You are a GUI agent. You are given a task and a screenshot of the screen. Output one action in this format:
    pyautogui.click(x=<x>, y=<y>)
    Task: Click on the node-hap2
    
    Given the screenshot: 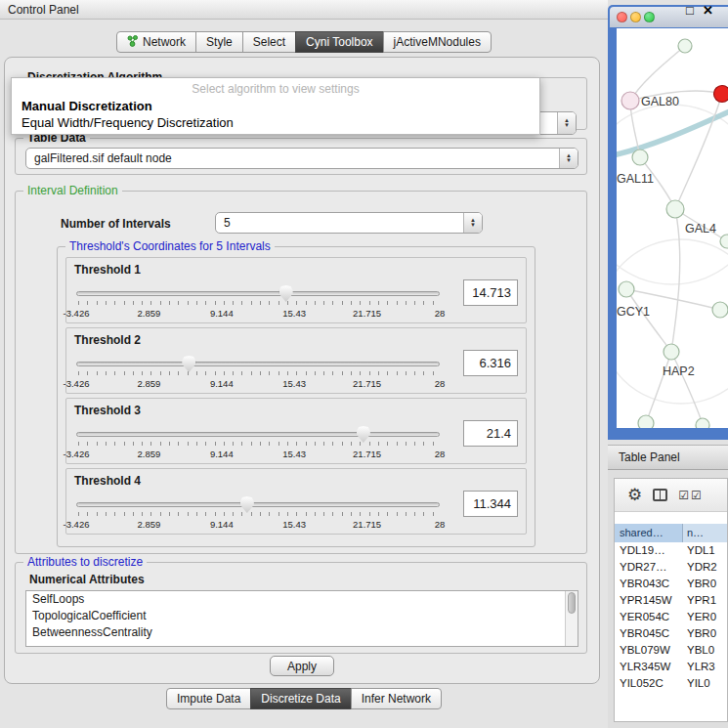 What is the action you would take?
    pyautogui.click(x=671, y=352)
    